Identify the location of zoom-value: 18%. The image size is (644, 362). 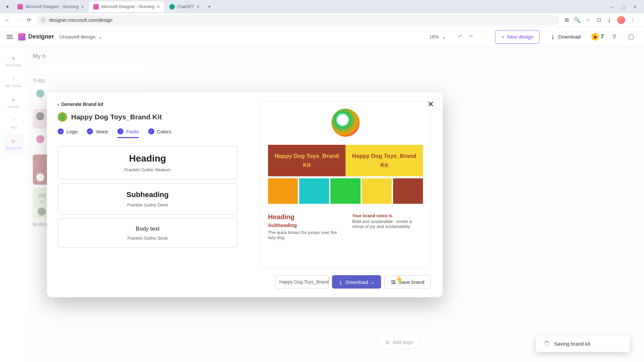
(434, 37).